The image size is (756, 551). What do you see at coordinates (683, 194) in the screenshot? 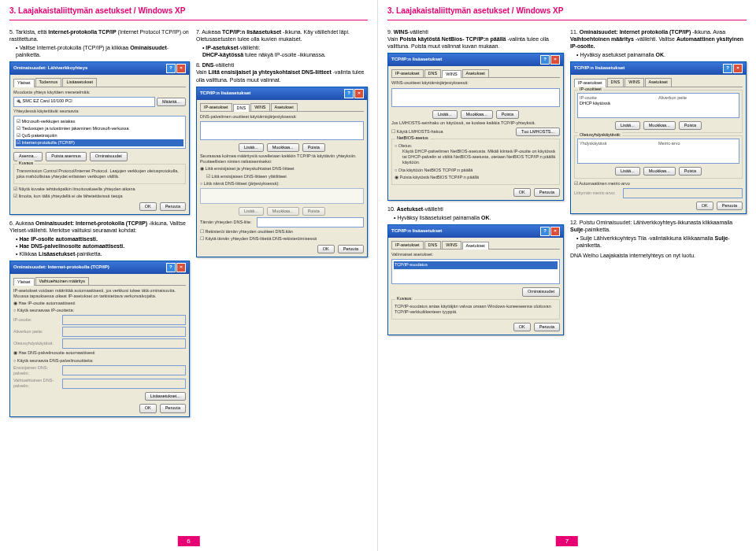
I see `metric-field` at bounding box center [683, 194].